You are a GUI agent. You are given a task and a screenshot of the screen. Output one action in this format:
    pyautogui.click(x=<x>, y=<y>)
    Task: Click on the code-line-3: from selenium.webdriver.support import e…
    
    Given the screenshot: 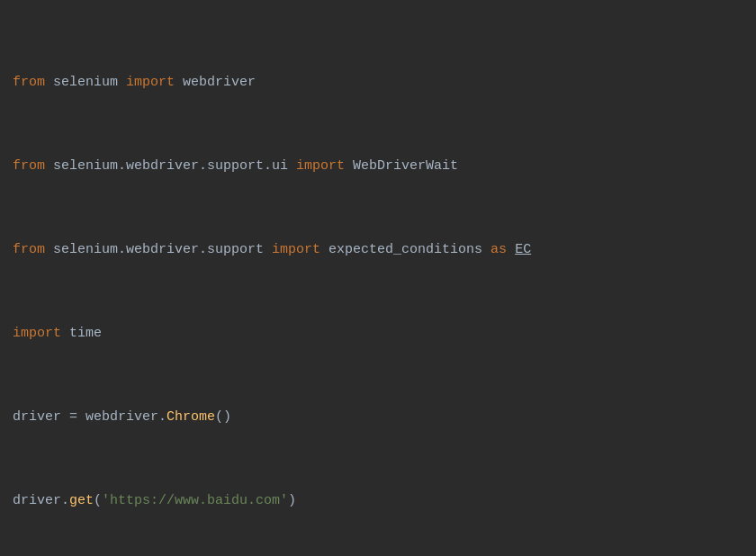 What is the action you would take?
    pyautogui.click(x=378, y=250)
    